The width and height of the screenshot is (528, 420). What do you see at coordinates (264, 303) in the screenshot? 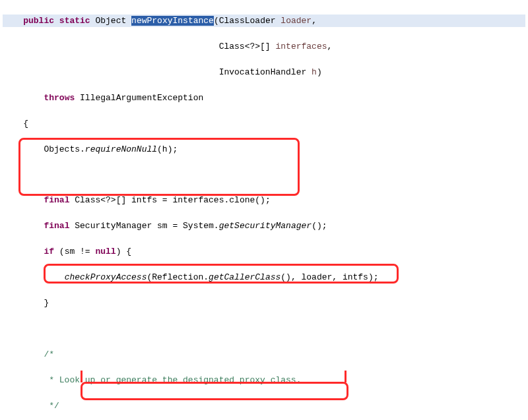
I see `code-line: }` at bounding box center [264, 303].